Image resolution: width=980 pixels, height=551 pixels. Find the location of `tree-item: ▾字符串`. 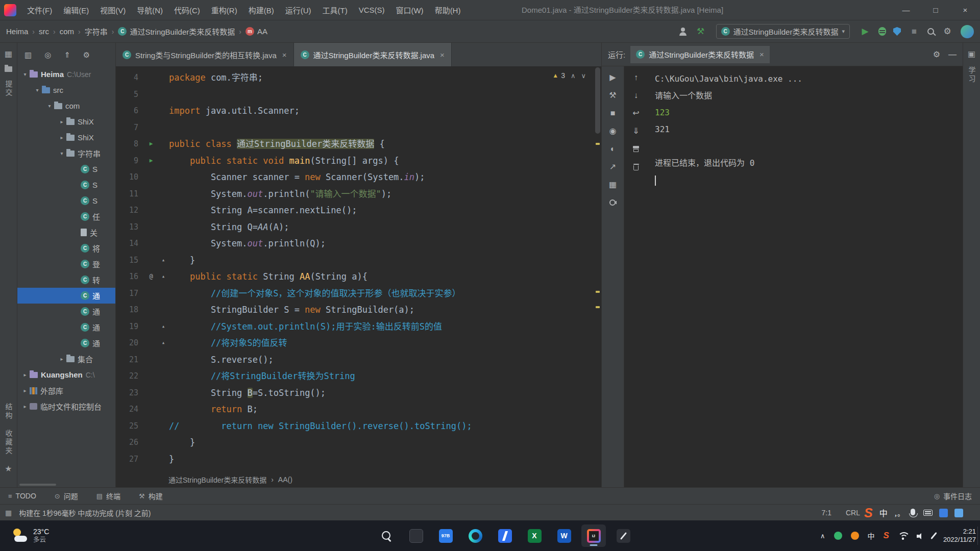

tree-item: ▾字符串 is located at coordinates (66, 153).